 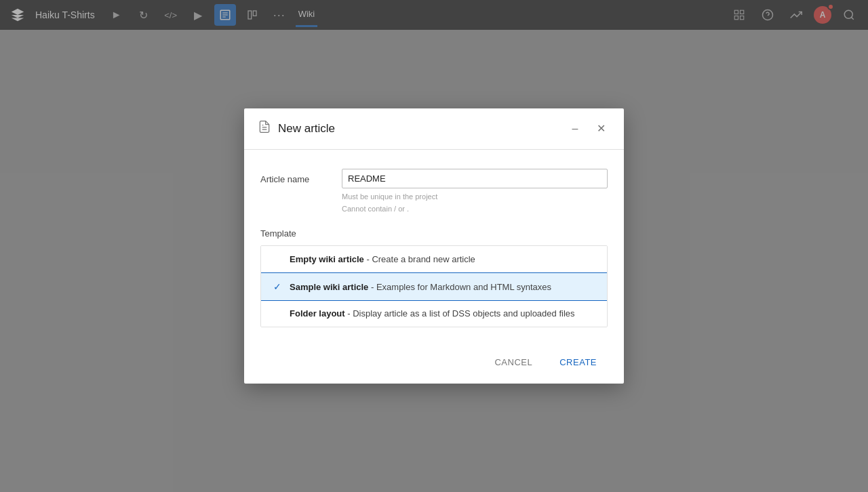 What do you see at coordinates (475, 192) in the screenshot?
I see `article-name-right: Must be unique in the project Cannot con…` at bounding box center [475, 192].